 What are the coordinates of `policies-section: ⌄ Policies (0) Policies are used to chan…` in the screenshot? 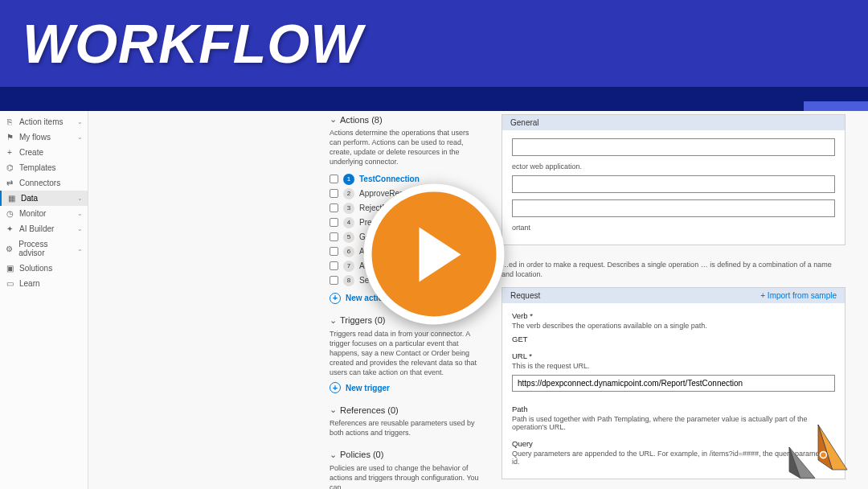 It's located at (406, 470).